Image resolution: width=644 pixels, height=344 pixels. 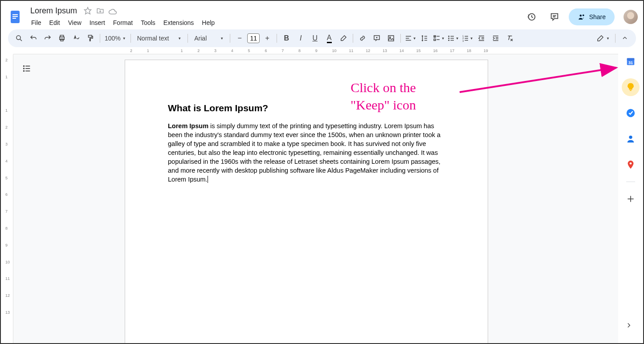 I want to click on align-icon: ▼, so click(x=410, y=38).